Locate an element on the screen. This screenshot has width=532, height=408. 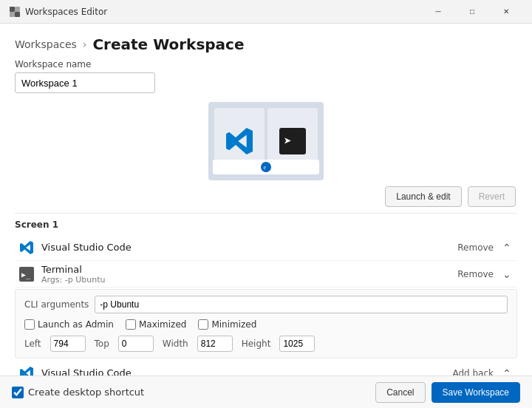
title-bar-controls: ─ □ ✕ is located at coordinates (472, 12).